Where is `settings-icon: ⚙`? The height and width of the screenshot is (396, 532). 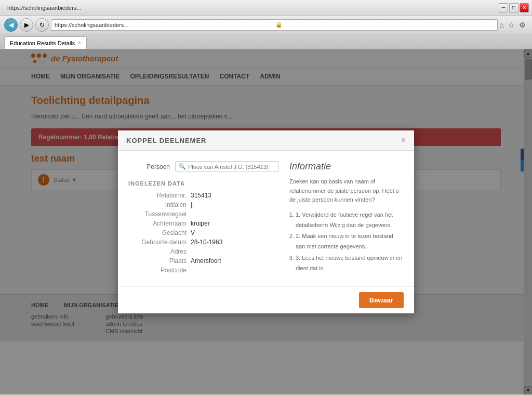 settings-icon: ⚙ is located at coordinates (523, 25).